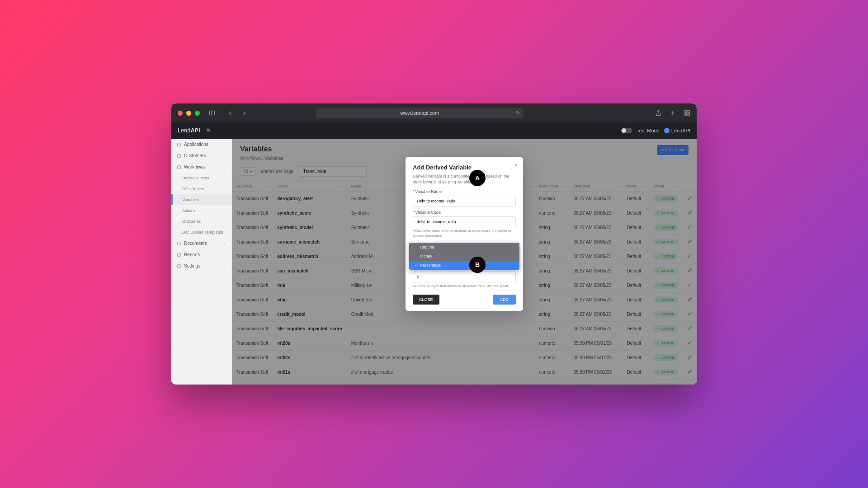  What do you see at coordinates (464, 192) in the screenshot?
I see `variable-name-label: *Variable Name` at bounding box center [464, 192].